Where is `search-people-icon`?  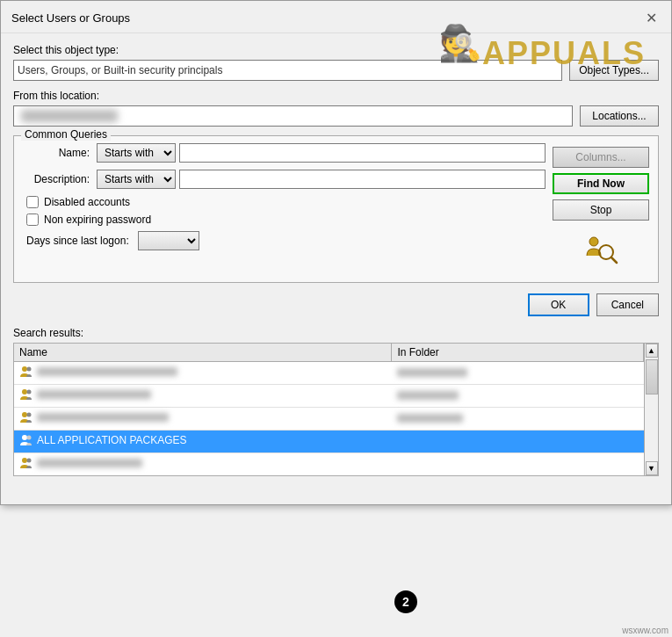 search-people-icon is located at coordinates (601, 250).